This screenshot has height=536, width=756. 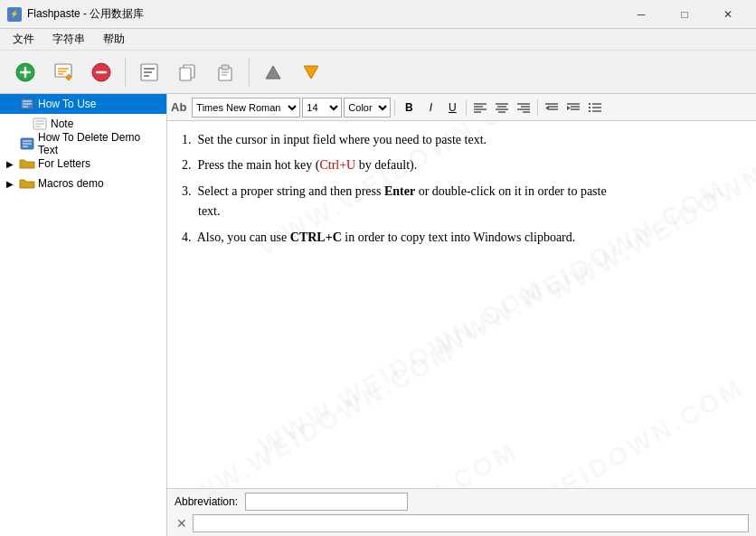 What do you see at coordinates (40, 124) in the screenshot?
I see `note-icon` at bounding box center [40, 124].